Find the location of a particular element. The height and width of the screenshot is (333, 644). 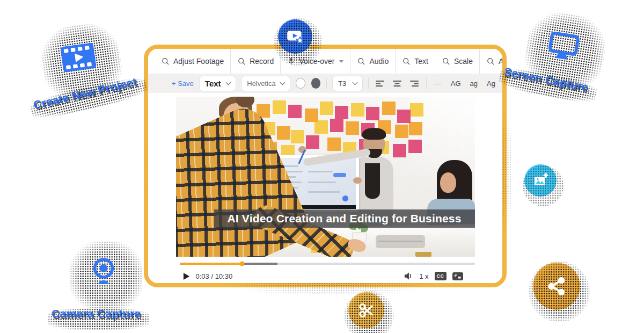

screen-button is located at coordinates (340, 175).